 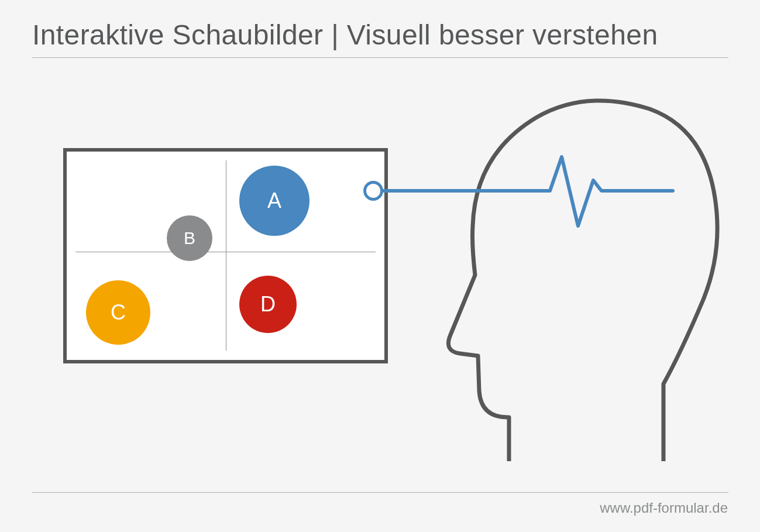 What do you see at coordinates (373, 191) in the screenshot?
I see `pulse-origin-marker` at bounding box center [373, 191].